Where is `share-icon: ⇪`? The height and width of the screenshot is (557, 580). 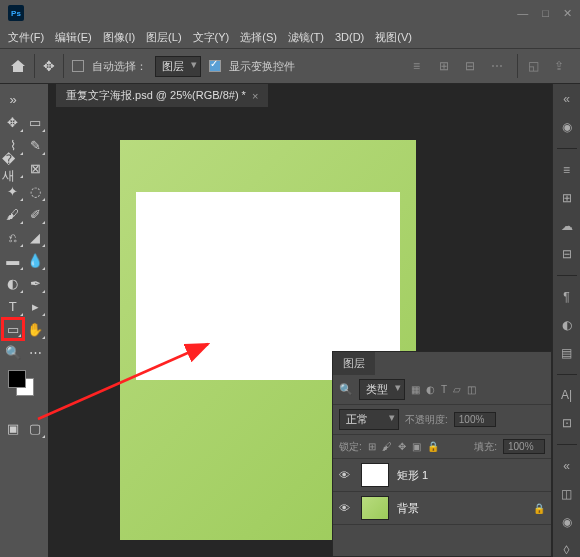 share-icon: ⇪ is located at coordinates (562, 66).